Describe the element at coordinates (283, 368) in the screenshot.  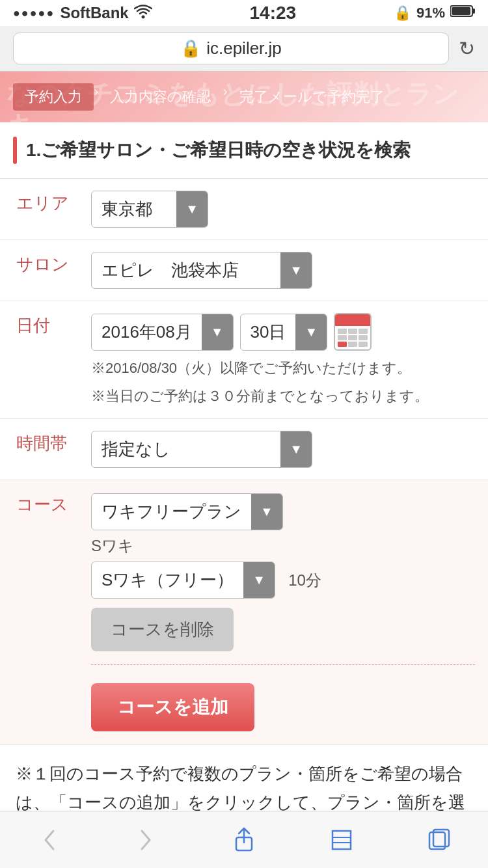
I see `date-note1: ※2016/08/30（火）以降でご予約いただけます。` at that location.